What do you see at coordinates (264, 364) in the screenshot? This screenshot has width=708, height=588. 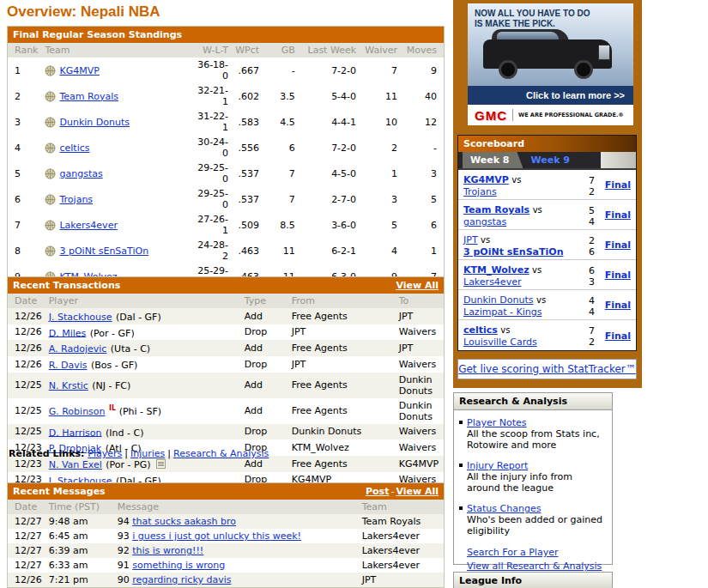 I see `transaction-type: Drop` at bounding box center [264, 364].